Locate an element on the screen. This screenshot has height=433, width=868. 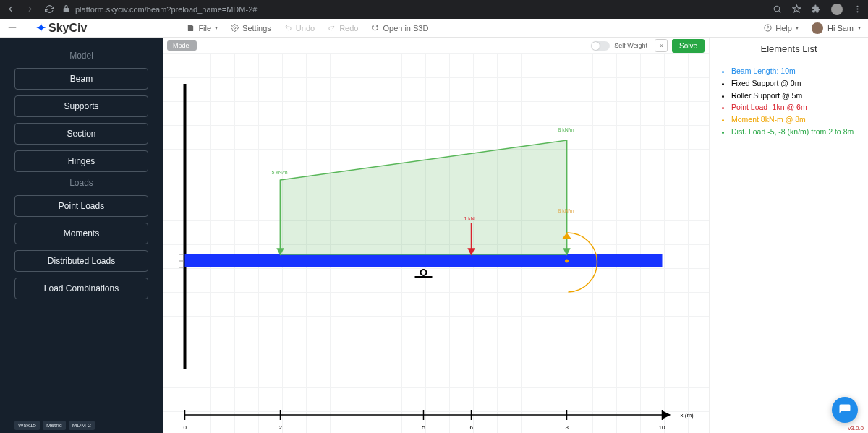
sidebar-section-loads: Loads is located at coordinates (81, 183).